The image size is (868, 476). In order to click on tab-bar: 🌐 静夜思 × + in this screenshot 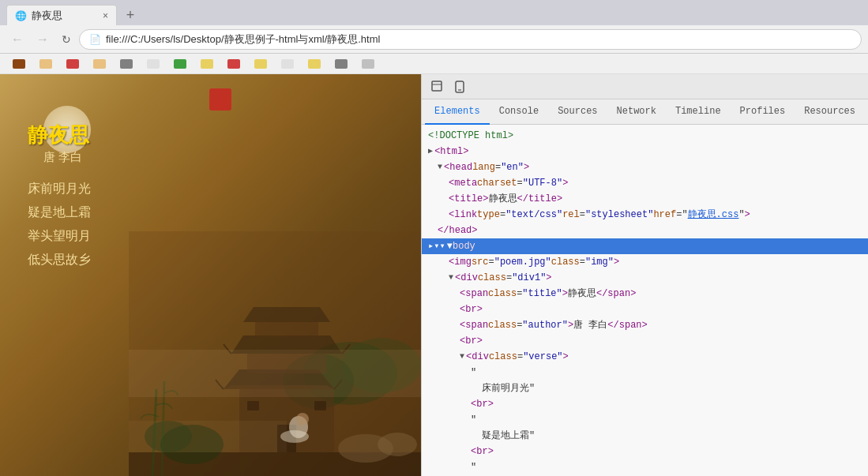, I will do `click(434, 13)`.